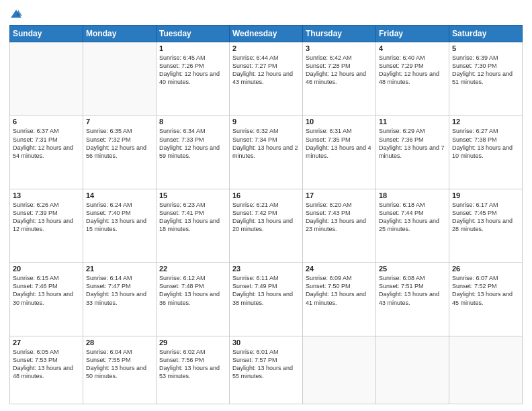  I want to click on day-number: 12, so click(486, 122).